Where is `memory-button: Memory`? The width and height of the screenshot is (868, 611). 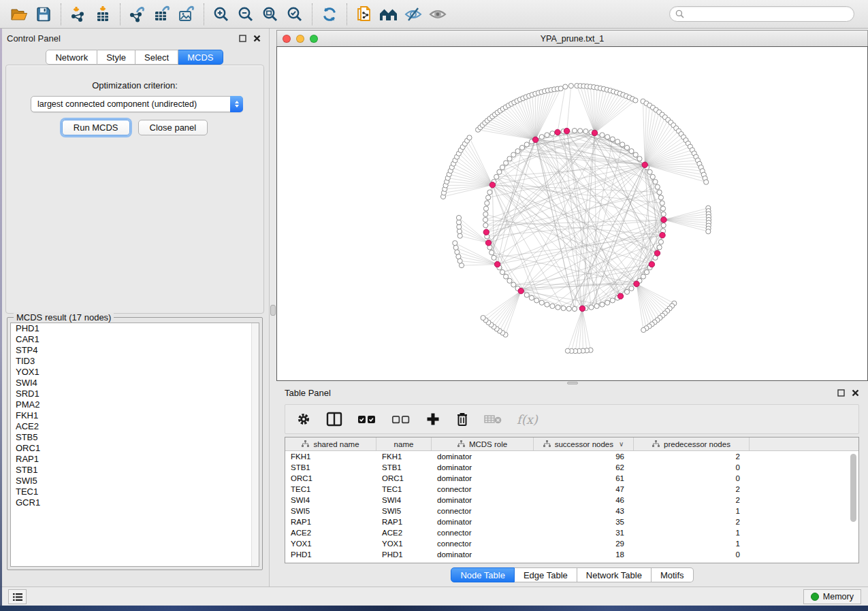
memory-button: Memory is located at coordinates (832, 597).